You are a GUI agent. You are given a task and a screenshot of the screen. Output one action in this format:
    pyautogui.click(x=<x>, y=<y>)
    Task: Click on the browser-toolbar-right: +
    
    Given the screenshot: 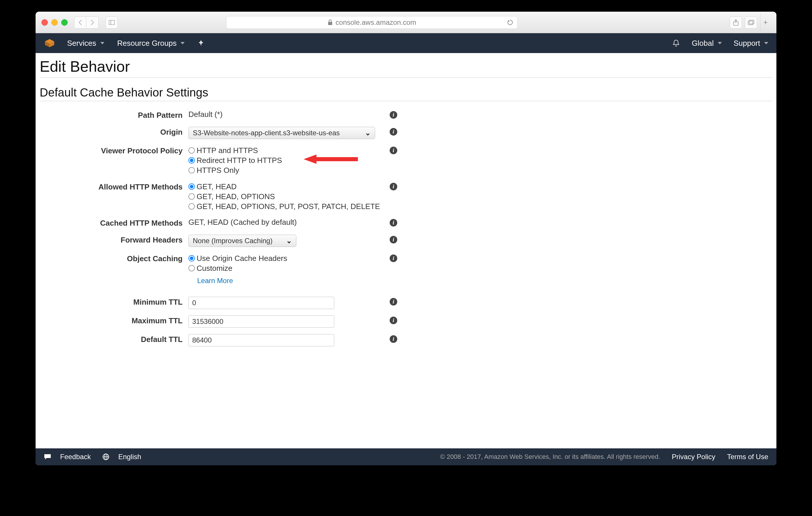 What is the action you would take?
    pyautogui.click(x=750, y=23)
    